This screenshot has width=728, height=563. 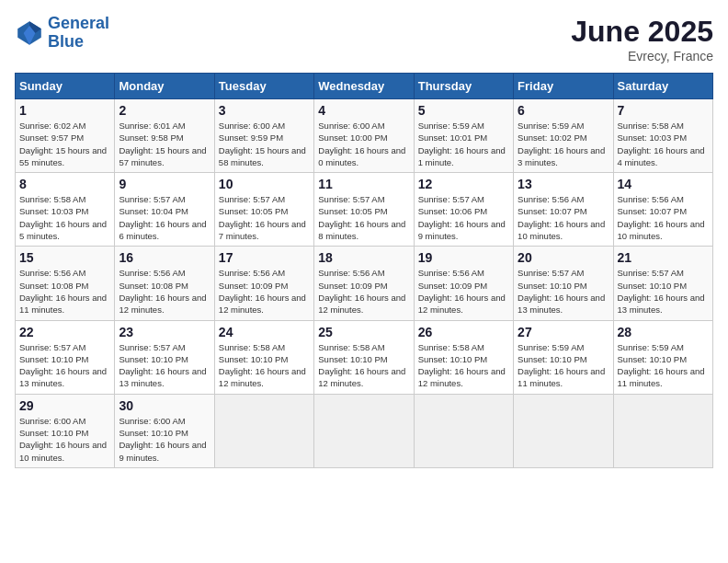 I want to click on day-number: 11, so click(x=364, y=184).